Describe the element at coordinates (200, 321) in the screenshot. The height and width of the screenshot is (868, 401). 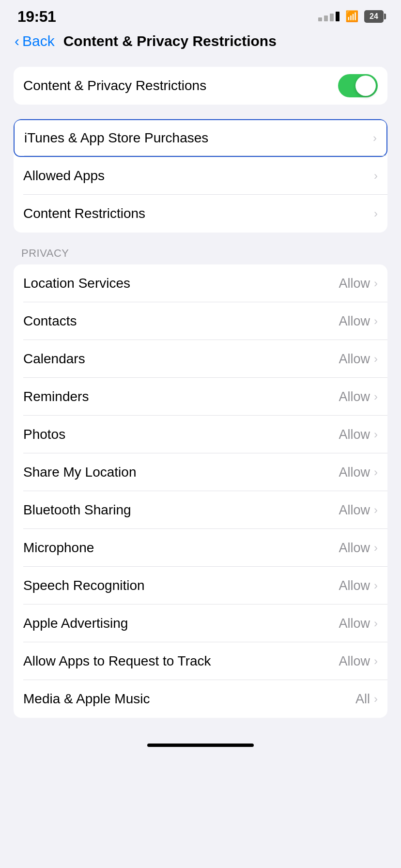
I see `contacts-row: Contacts Allow ›` at that location.